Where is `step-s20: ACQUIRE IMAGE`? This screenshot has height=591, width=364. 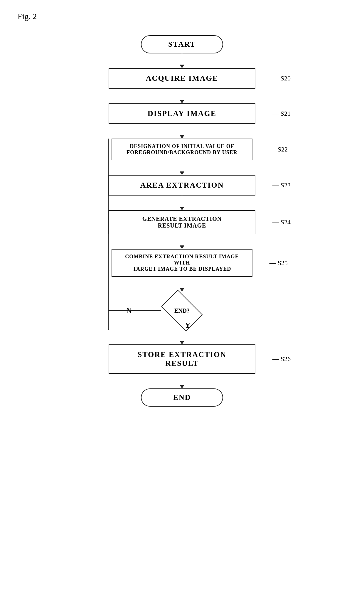
step-s20: ACQUIRE IMAGE is located at coordinates (182, 78).